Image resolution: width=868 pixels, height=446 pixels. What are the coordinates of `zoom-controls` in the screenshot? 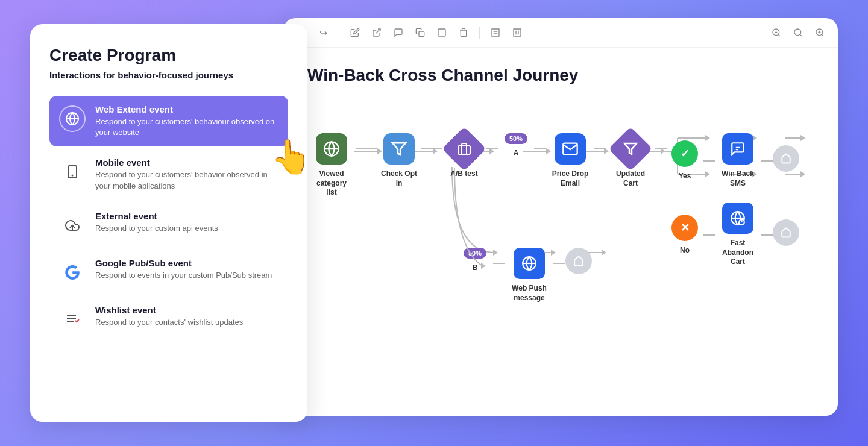 It's located at (798, 33).